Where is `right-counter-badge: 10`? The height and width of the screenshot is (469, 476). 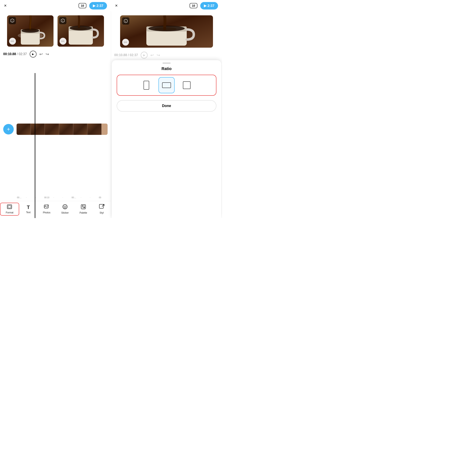
right-counter-badge: 10 is located at coordinates (194, 6).